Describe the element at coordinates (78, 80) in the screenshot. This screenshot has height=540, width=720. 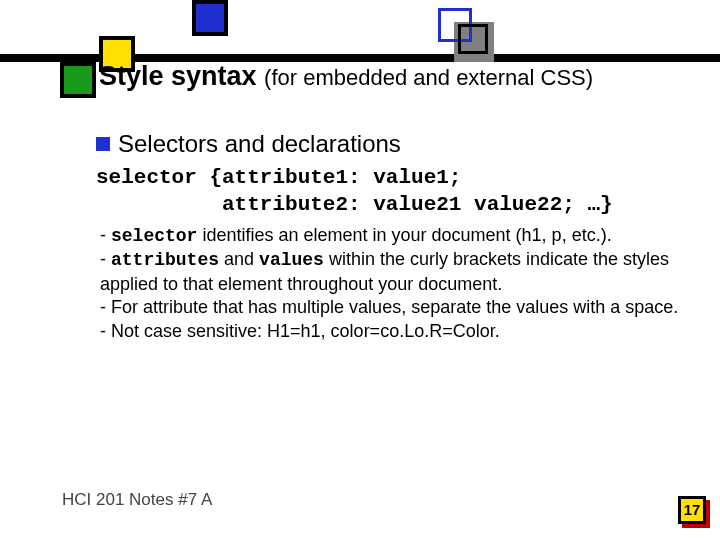
I see `decoration-square-green` at that location.